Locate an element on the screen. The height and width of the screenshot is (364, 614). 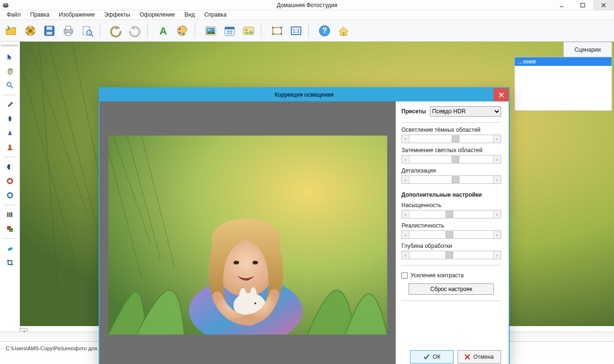
close-button is located at coordinates (604, 5).